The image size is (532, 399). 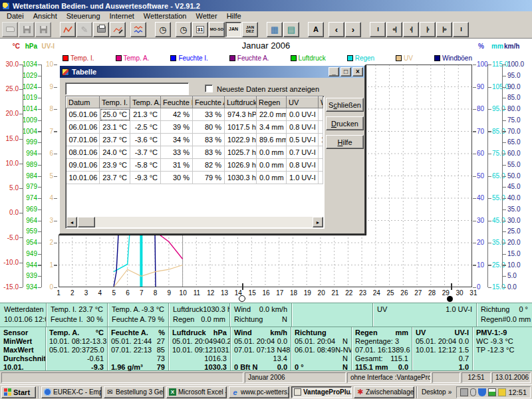 What do you see at coordinates (444, 29) in the screenshot?
I see `nav-button: |»` at bounding box center [444, 29].